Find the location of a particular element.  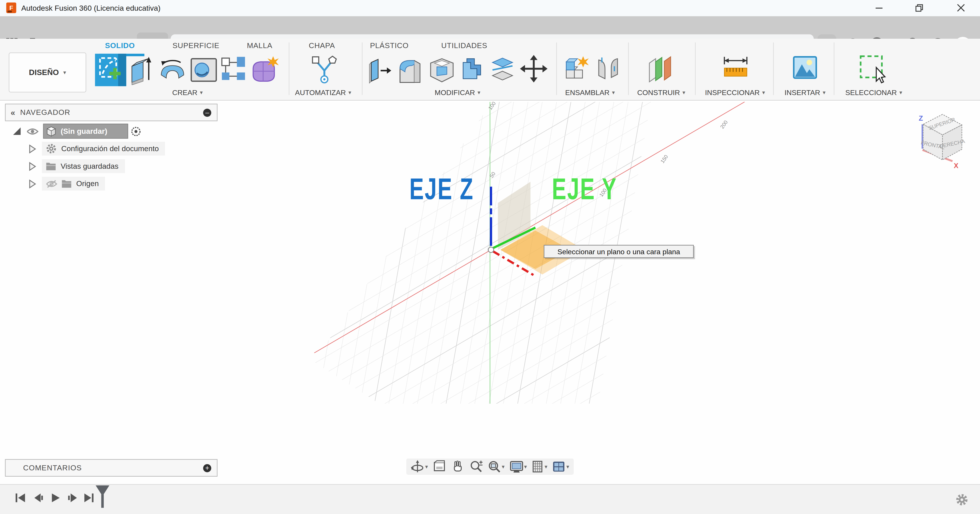

timeline-settings-button is located at coordinates (962, 501).